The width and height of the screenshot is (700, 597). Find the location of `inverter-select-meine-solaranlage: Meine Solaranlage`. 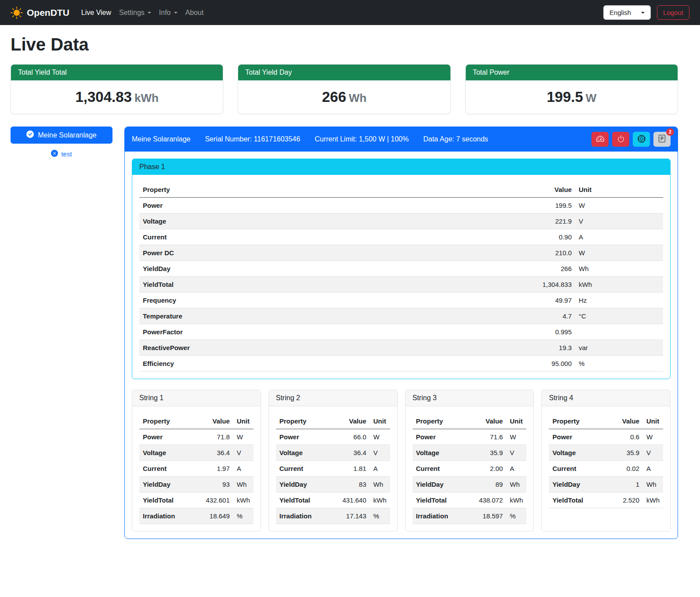

inverter-select-meine-solaranlage: Meine Solaranlage is located at coordinates (62, 135).